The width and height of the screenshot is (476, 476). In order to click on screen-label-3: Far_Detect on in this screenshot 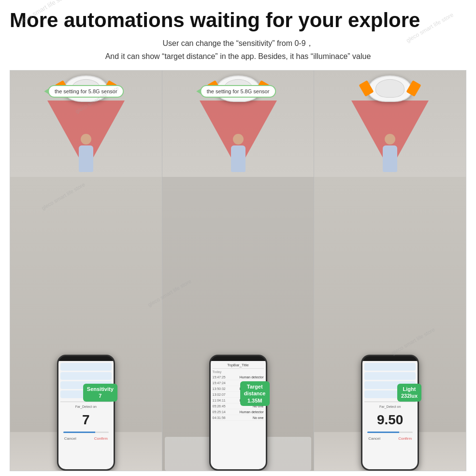, I will do `click(390, 407)`.